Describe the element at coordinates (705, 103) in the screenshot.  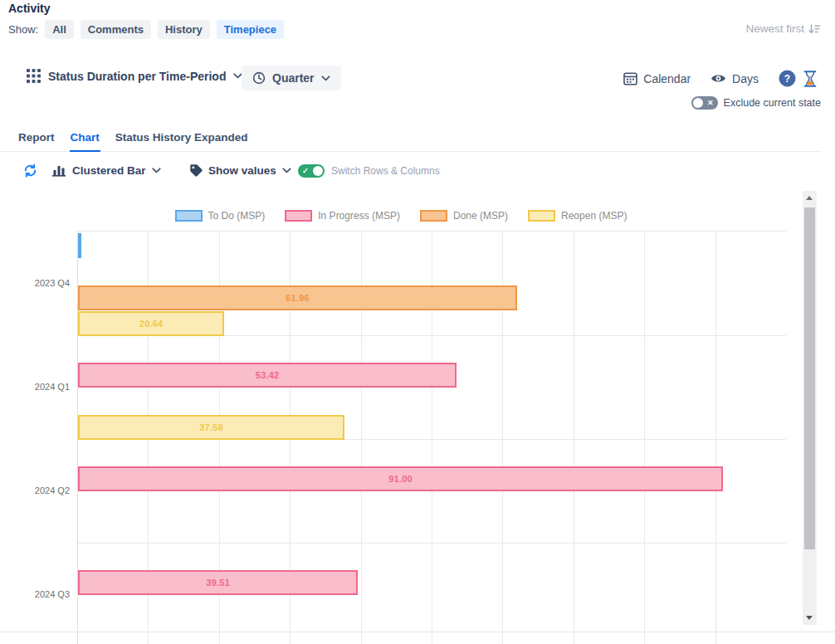
I see `exclude-current-state-toggle: ✕` at that location.